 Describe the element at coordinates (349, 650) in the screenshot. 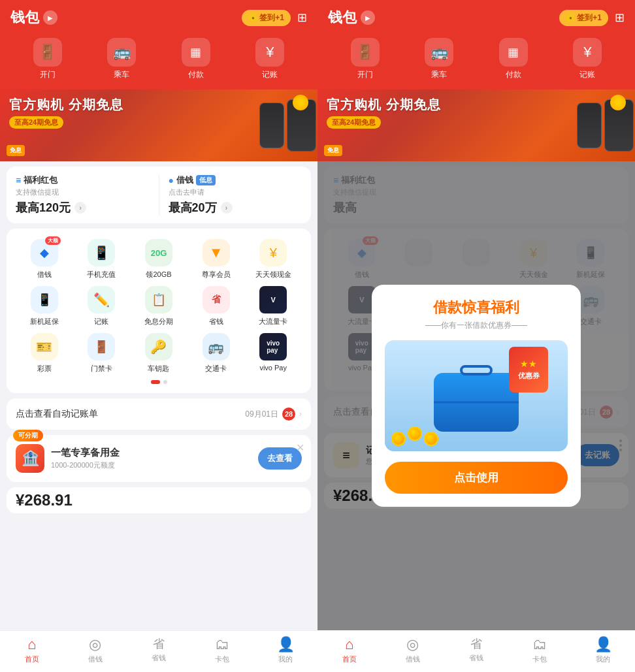

I see `right-nav-home: ⌂ 首页` at that location.